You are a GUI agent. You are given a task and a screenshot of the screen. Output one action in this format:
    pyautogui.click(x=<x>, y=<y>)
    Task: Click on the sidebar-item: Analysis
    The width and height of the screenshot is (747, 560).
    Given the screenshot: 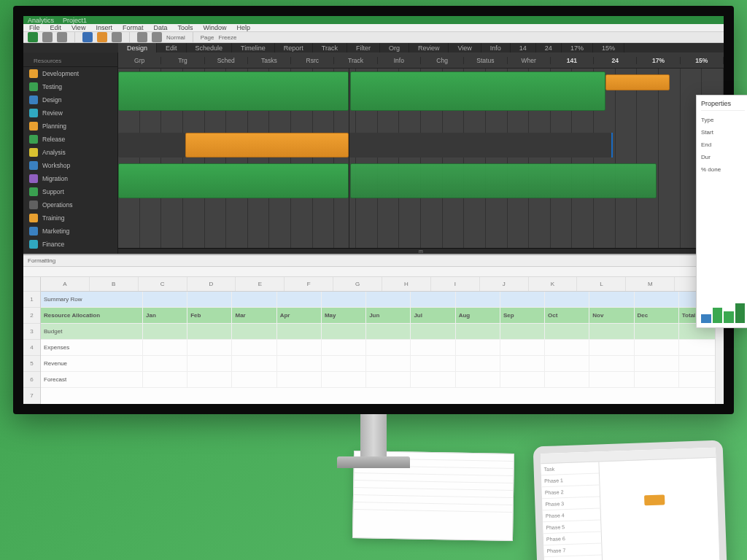 What is the action you would take?
    pyautogui.click(x=70, y=152)
    